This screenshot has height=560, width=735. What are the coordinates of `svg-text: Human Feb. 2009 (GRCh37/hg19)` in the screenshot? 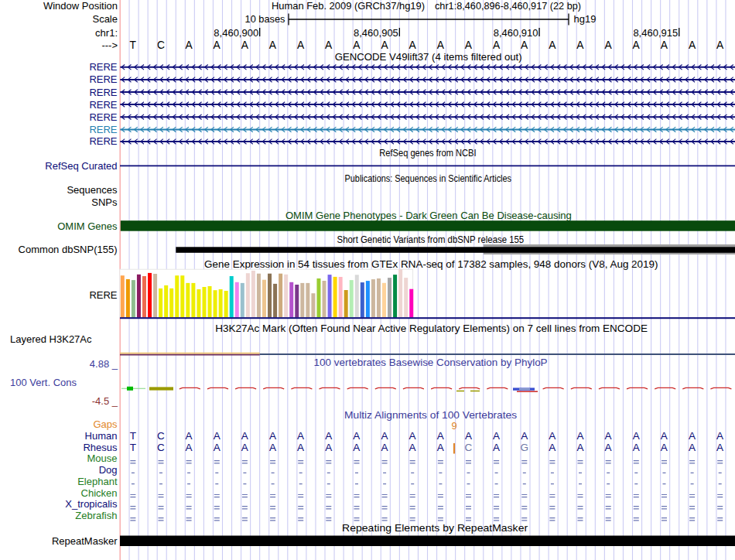 It's located at (348, 6).